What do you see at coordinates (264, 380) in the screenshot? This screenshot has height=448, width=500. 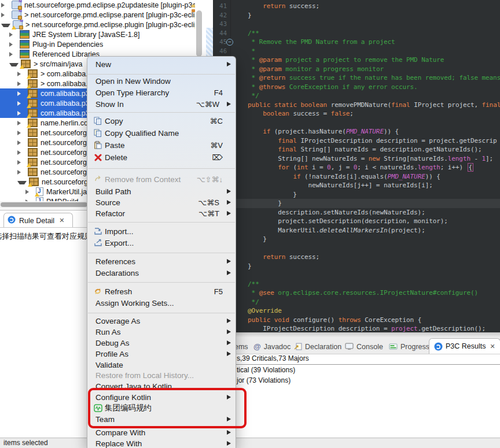 I see `result-row: jor (73 Violations)` at bounding box center [264, 380].